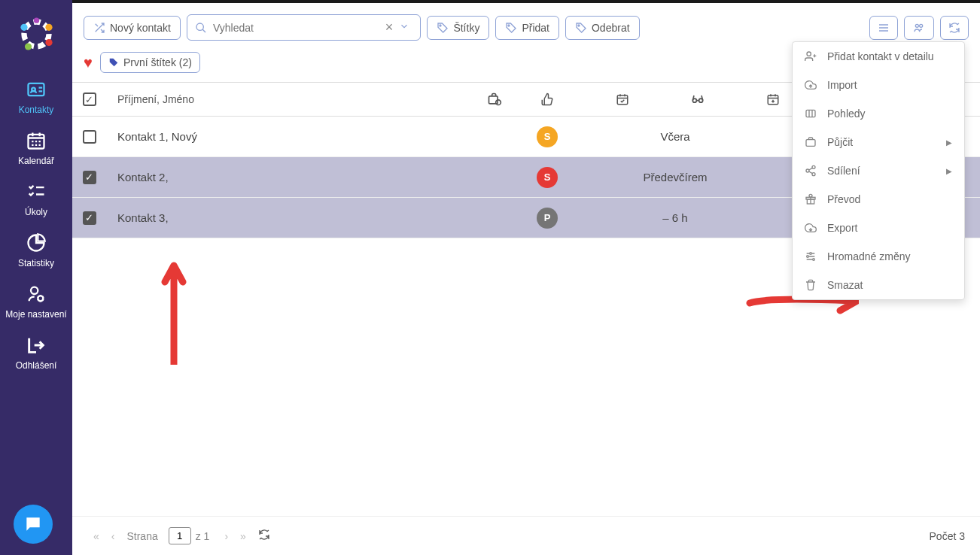 This screenshot has height=555, width=980. Describe the element at coordinates (878, 285) in the screenshot. I see `menu-item-smazat: Smazat` at that location.